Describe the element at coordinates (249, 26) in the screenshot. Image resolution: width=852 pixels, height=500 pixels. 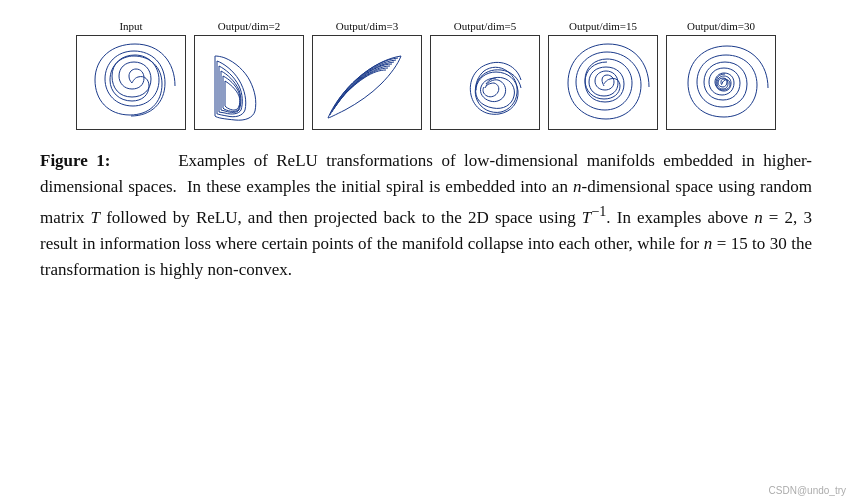
I see `figure-dim2-label: Output/dim=2` at that location.